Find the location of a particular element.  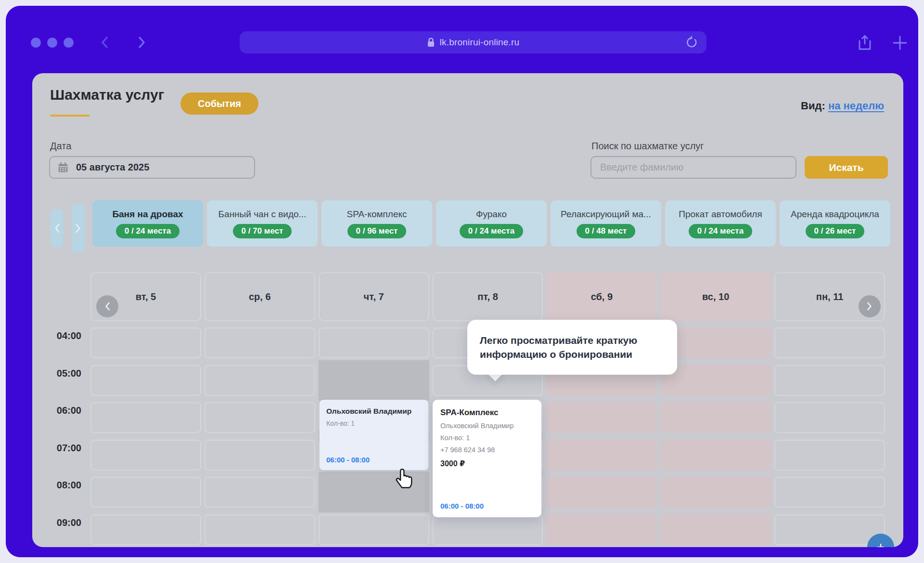

share-icon is located at coordinates (865, 43).